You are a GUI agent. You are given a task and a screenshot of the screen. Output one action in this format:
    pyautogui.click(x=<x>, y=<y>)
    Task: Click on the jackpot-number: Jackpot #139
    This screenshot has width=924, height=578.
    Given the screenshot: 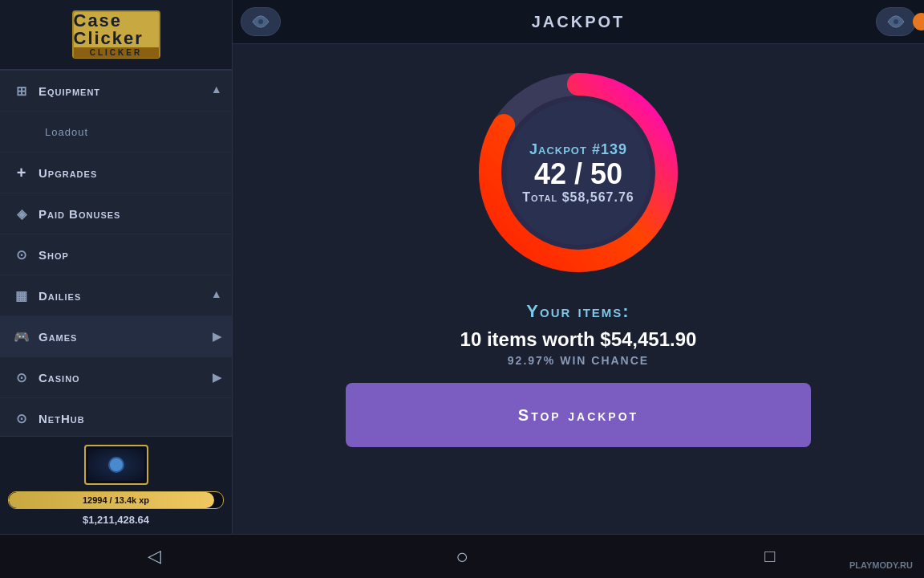 What is the action you would take?
    pyautogui.click(x=578, y=149)
    